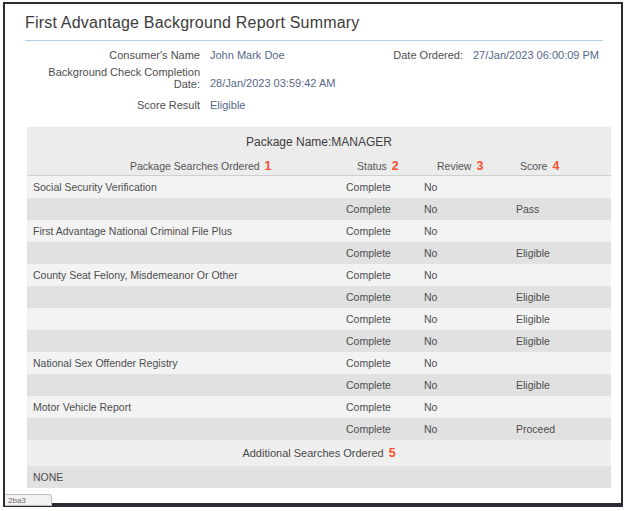  I want to click on annotation-marker-1: 1, so click(268, 166).